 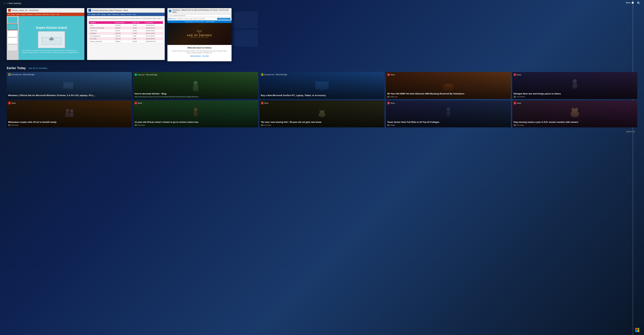 I want to click on card-source-name: Radio.com, so click(x=394, y=97).